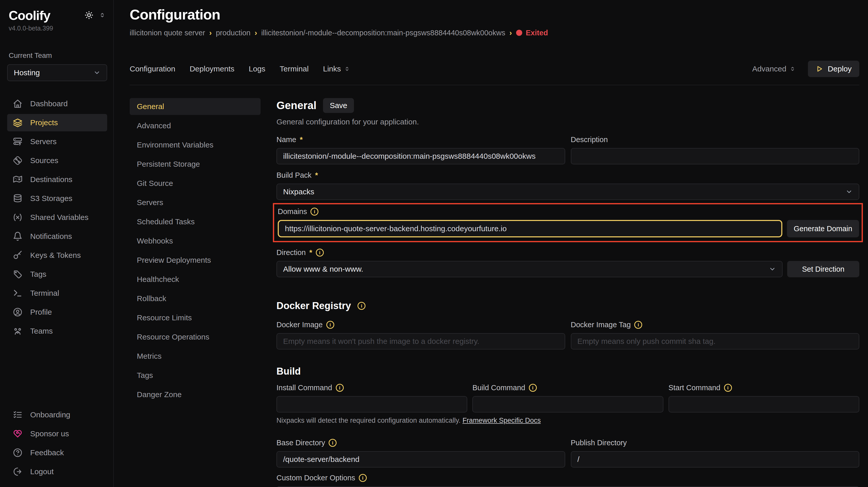 The width and height of the screenshot is (868, 487). What do you see at coordinates (50, 434) in the screenshot?
I see `sidebar-item-label: Sponsor us` at bounding box center [50, 434].